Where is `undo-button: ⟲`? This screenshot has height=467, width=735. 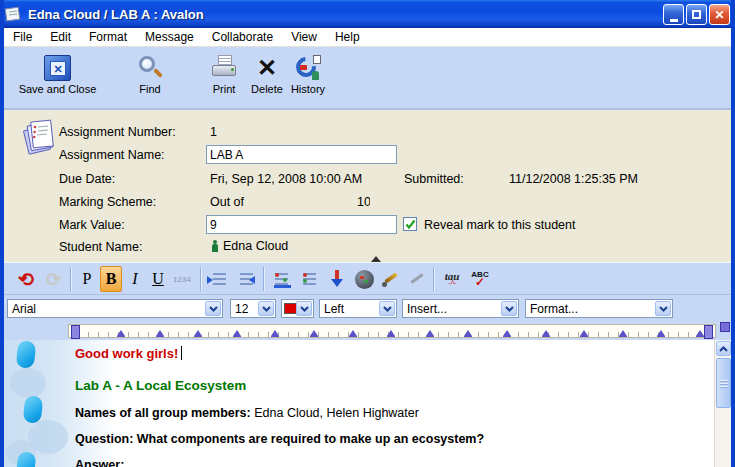
undo-button: ⟲ is located at coordinates (26, 279).